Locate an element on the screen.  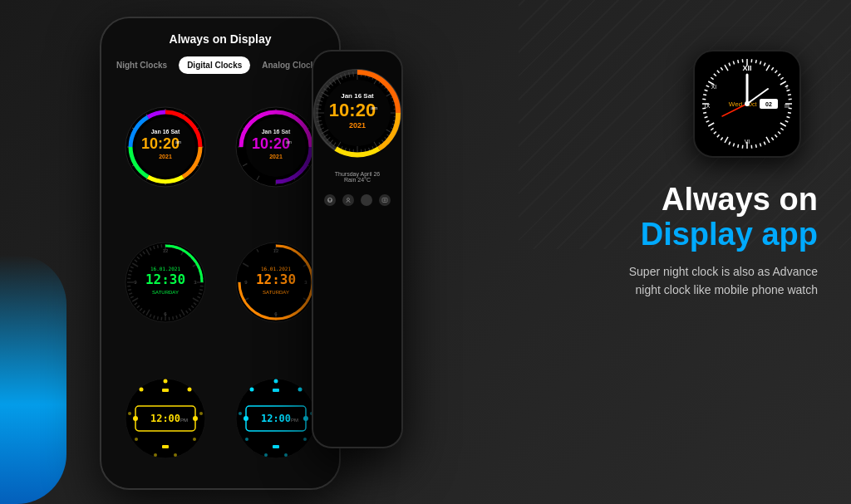
hero-subtitle-line2: night clock like mobile phone watch is located at coordinates (726, 290).